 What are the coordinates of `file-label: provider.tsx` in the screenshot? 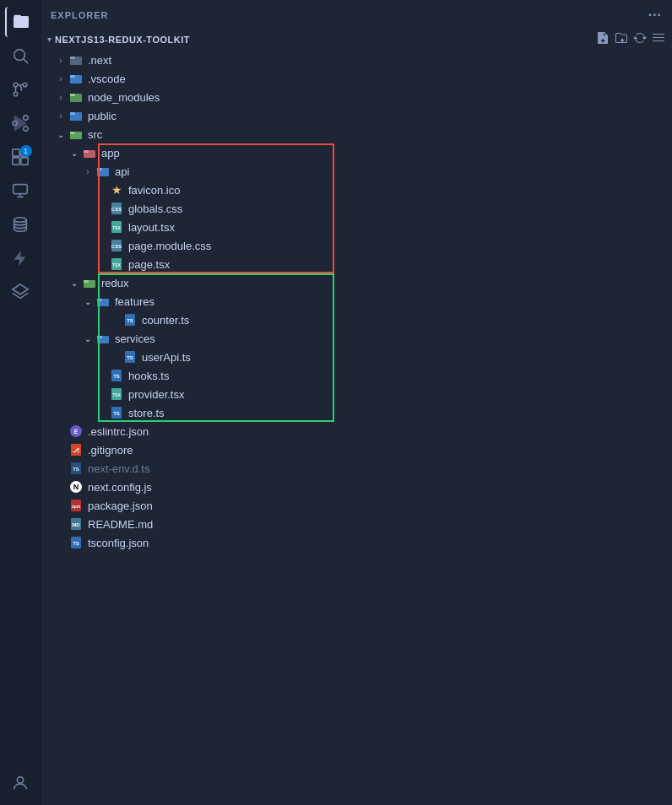 It's located at (397, 395).